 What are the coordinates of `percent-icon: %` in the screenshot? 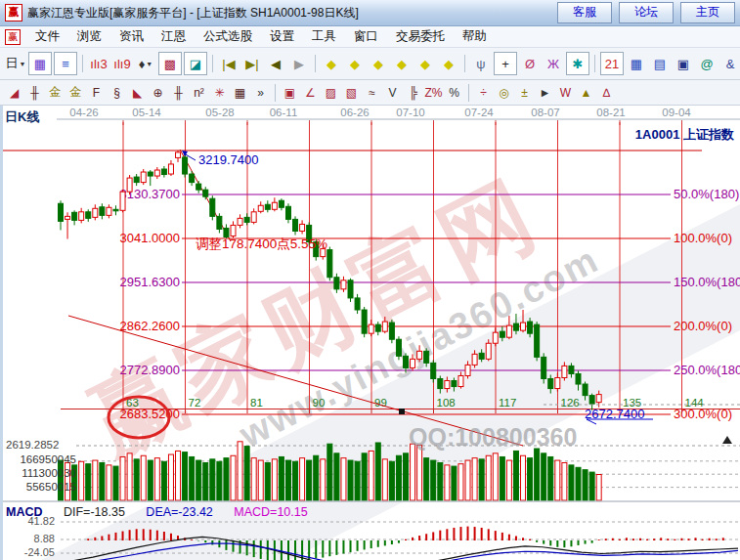 It's located at (454, 92).